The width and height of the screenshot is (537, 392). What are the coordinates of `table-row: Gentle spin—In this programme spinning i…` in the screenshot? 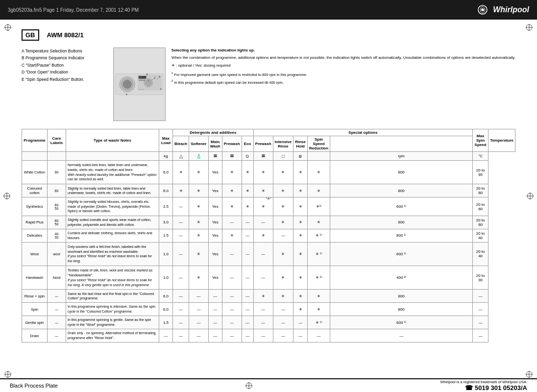 It's located at (268, 322).